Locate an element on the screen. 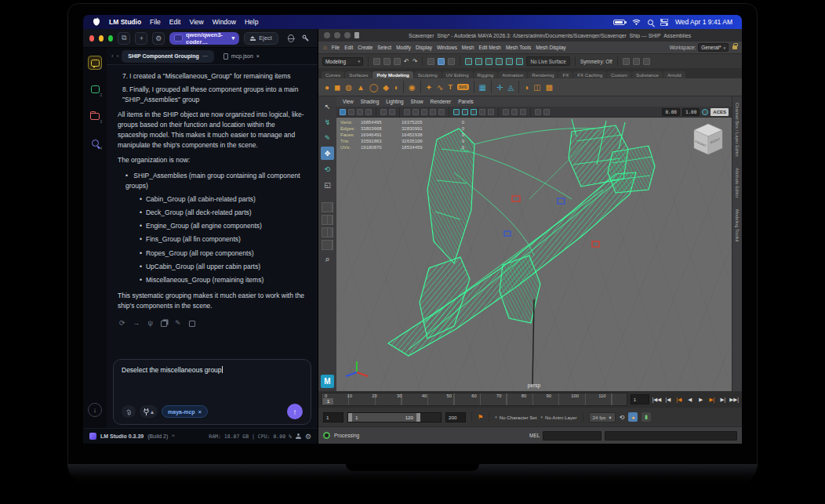  shelf-tab-sculpting: Sculpting is located at coordinates (428, 75).